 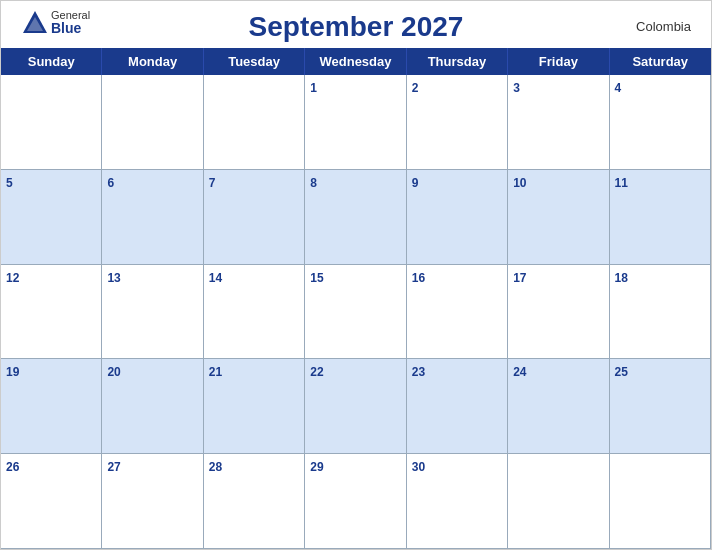 I want to click on country-label: Colombia, so click(x=664, y=26).